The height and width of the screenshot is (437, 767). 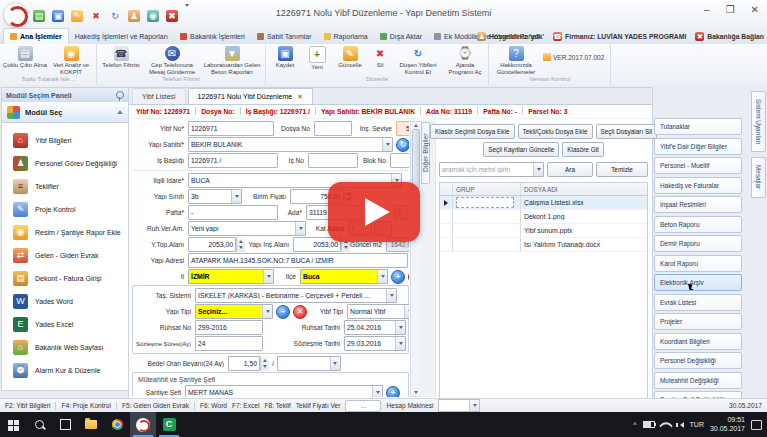 I want to click on sidebar-item-yades-excel: EYades Excel, so click(x=65, y=324).